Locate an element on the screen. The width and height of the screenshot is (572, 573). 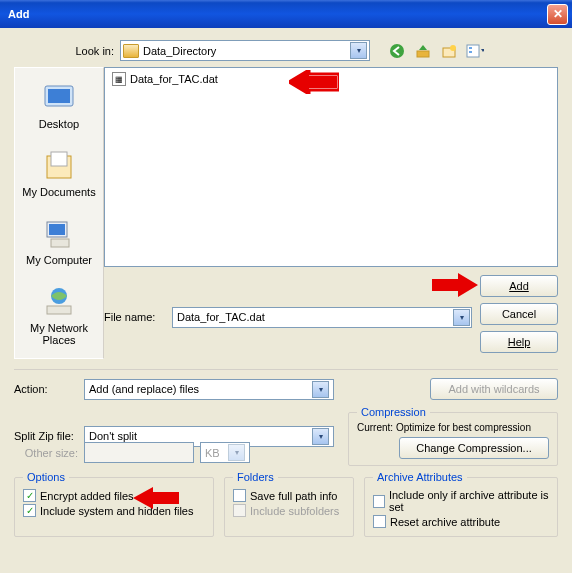
action-value: Add (and replace) files is located at coordinates (144, 389).